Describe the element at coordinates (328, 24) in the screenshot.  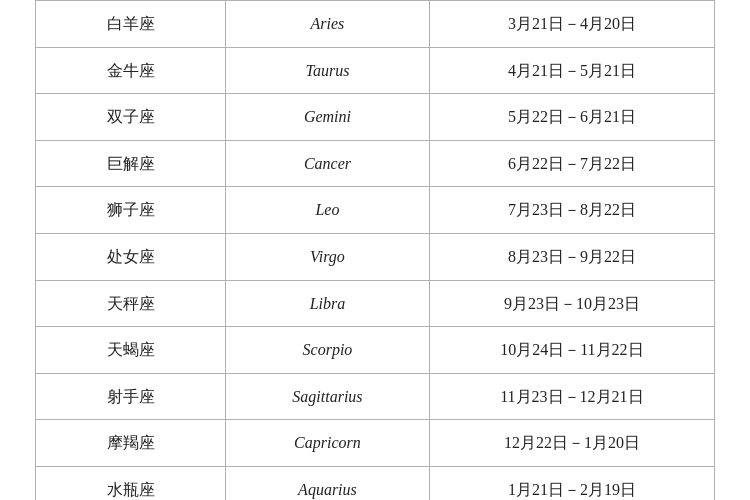
I see `english-name: Aries` at that location.